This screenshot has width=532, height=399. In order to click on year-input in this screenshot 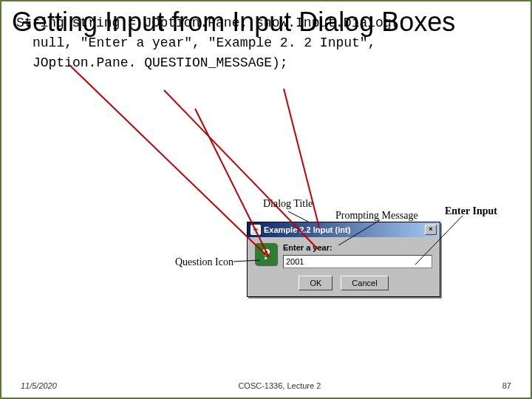, I will do `click(358, 262)`.